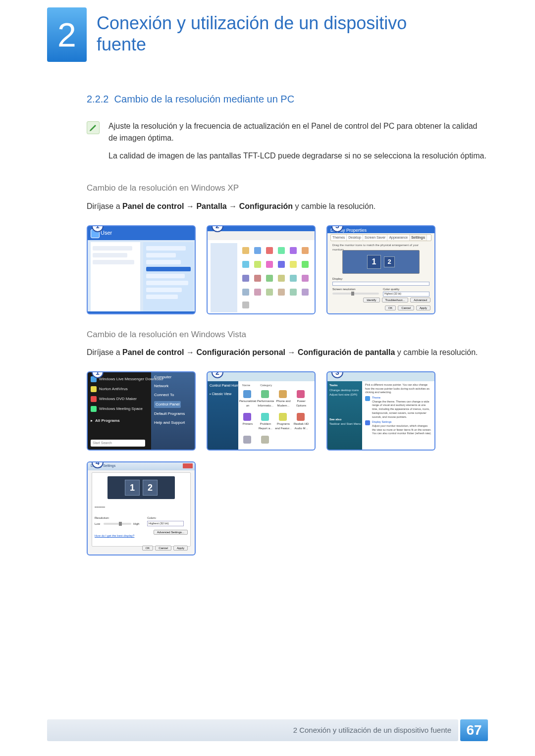 The image size is (535, 756). Describe the element at coordinates (381, 238) in the screenshot. I see `xp3-tabs: ThemesDesktopScreen SaverAppearanceSetti…` at that location.